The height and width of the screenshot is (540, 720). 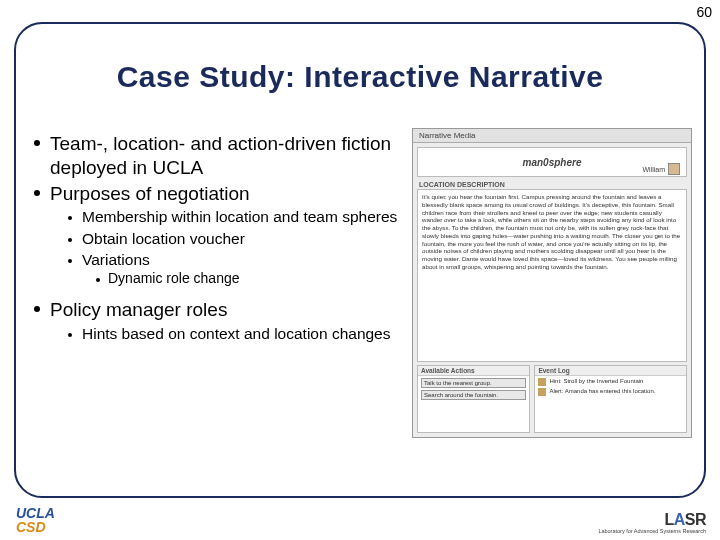 I want to click on log-item: Alert: Amanda has entered this location., so click(x=610, y=392).